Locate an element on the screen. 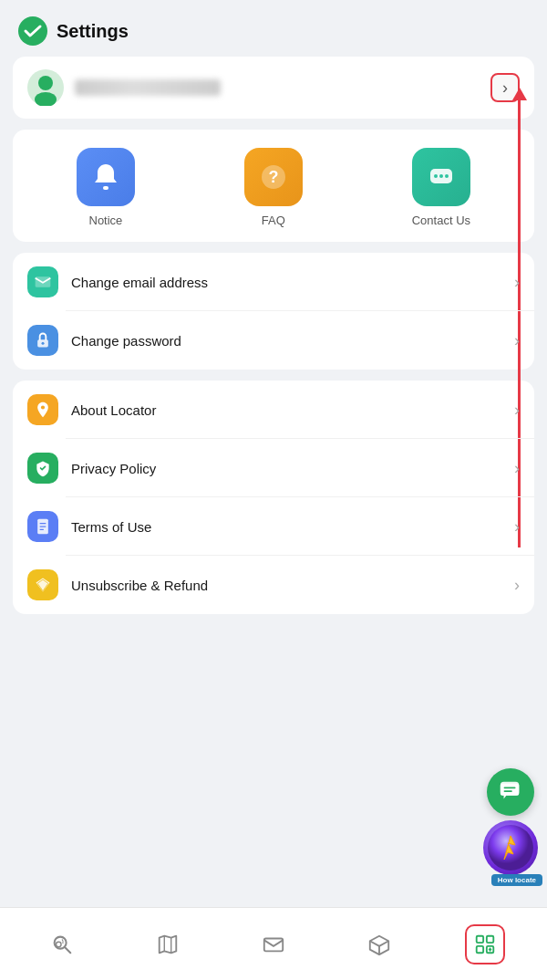  grid-icon is located at coordinates (485, 944).